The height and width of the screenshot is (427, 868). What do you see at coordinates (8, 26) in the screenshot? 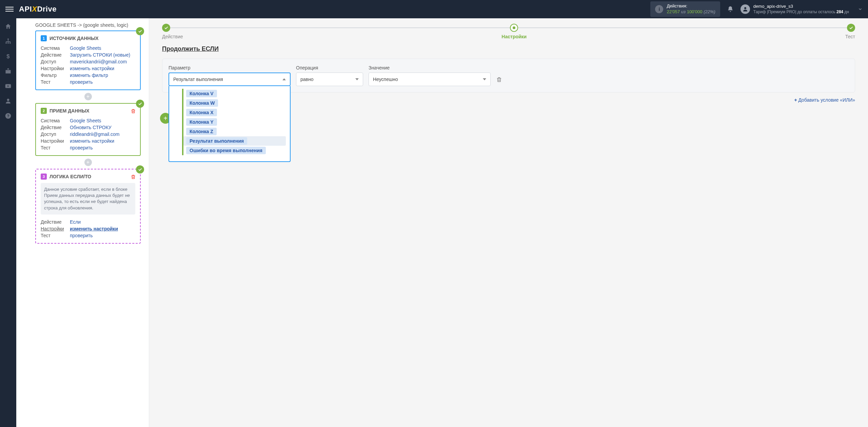
I see `home-icon` at bounding box center [8, 26].